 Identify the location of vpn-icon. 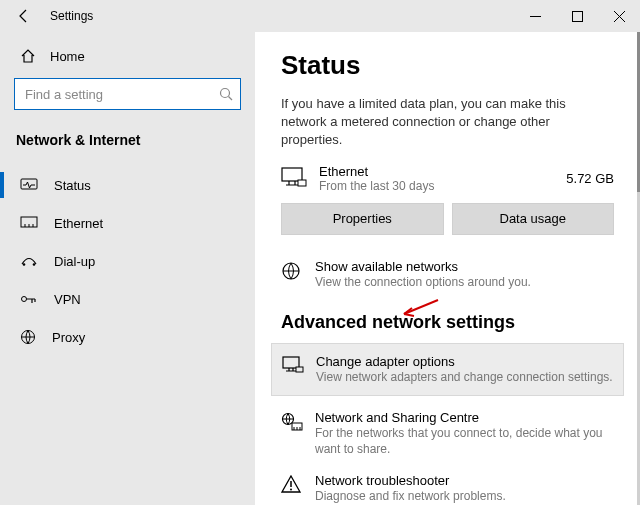
(29, 299).